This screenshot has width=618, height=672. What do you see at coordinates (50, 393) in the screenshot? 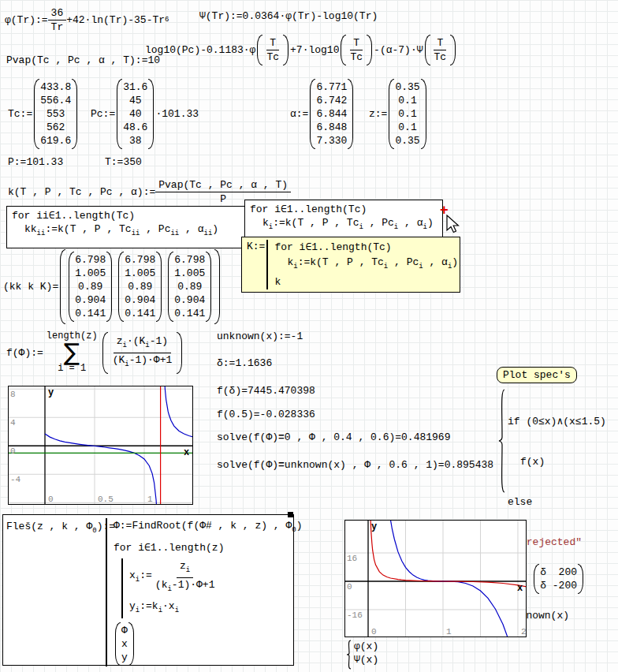
I see `svg-text: y` at bounding box center [50, 393].